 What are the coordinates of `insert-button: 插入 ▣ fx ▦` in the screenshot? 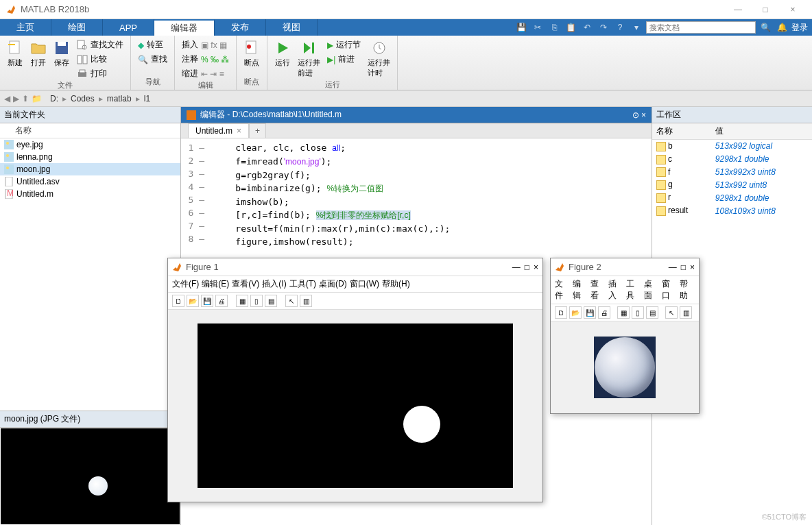 It's located at (206, 45).